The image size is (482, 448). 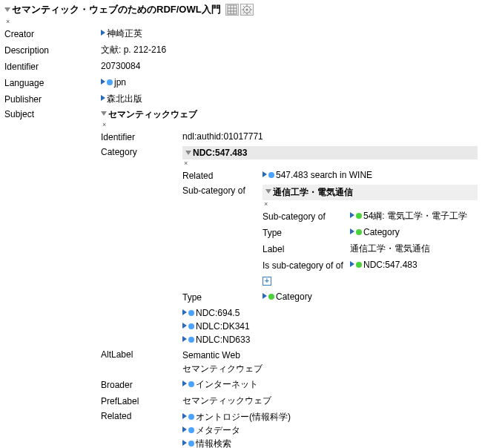 I want to click on settings-button, so click(x=247, y=10).